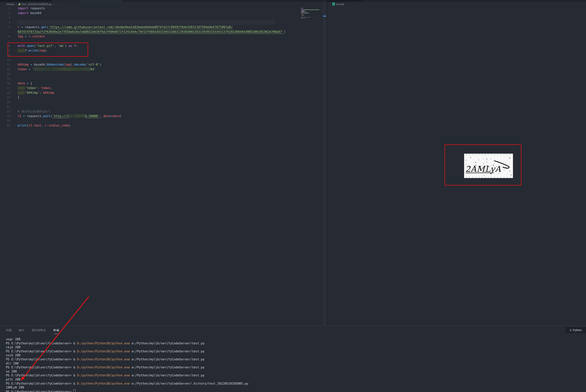  Describe the element at coordinates (127, 356) in the screenshot. I see `terminal-line: vvch 200` at that location.